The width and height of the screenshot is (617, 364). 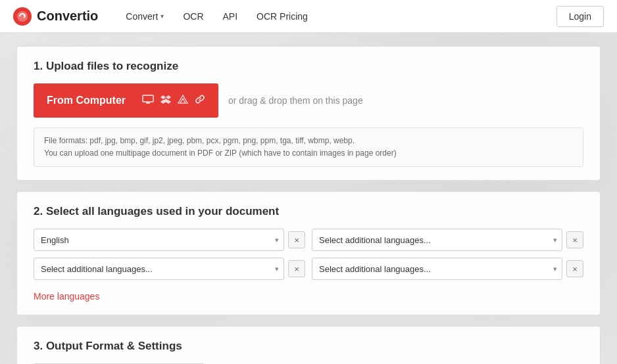 What do you see at coordinates (308, 346) in the screenshot?
I see `output-title: 3. Output Format & Settings` at bounding box center [308, 346].